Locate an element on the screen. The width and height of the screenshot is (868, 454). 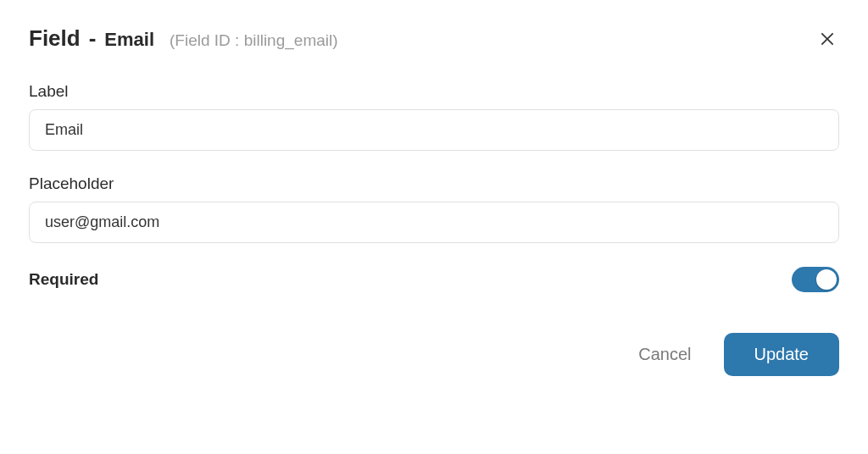
label-input is located at coordinates (434, 130).